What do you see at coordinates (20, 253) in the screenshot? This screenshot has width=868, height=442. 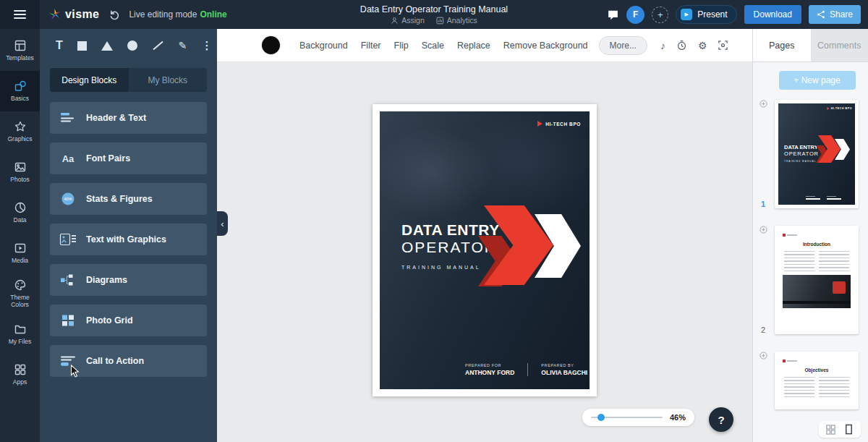 I see `sidebar-item-media: Media` at bounding box center [20, 253].